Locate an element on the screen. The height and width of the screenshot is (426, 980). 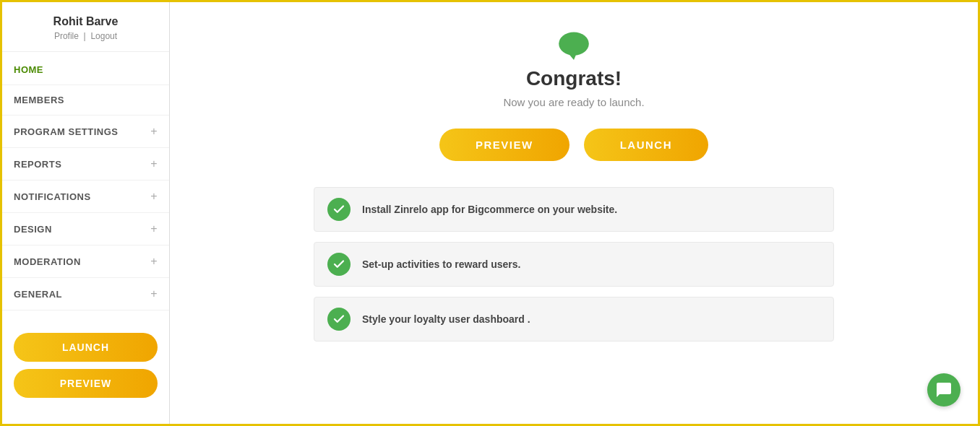
sidebar-nav: HOME MEMBERS PROGRAM SETTINGS + REPORTS … is located at coordinates (85, 186).